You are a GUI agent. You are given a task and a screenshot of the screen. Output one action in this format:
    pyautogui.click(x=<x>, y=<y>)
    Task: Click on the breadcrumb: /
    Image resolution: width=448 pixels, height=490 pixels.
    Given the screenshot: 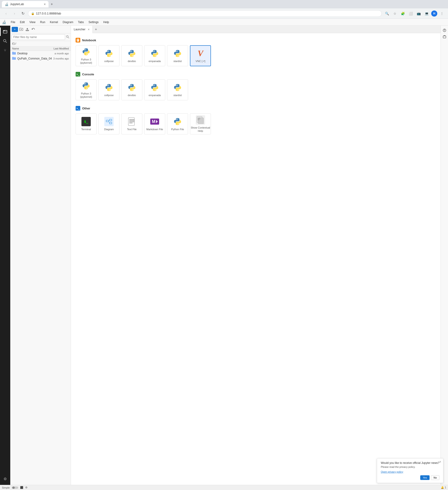 What is the action you would take?
    pyautogui.click(x=40, y=44)
    